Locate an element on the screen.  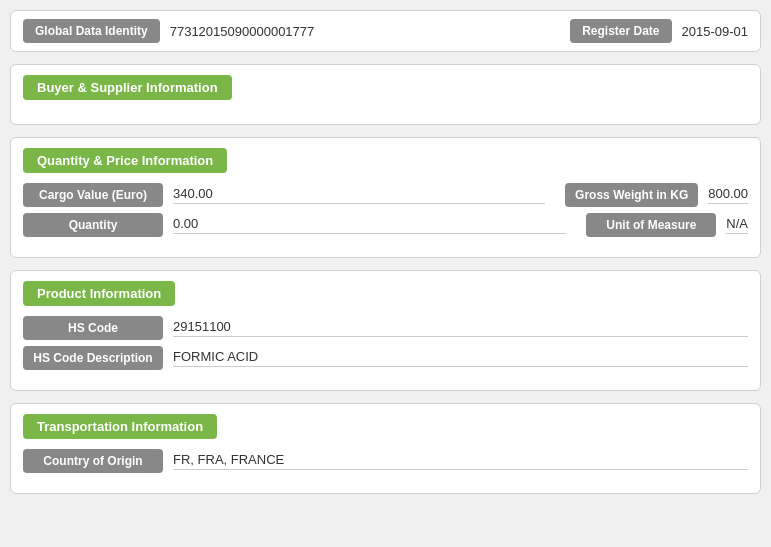
country-origin-label: Country of Origin is located at coordinates (93, 461).